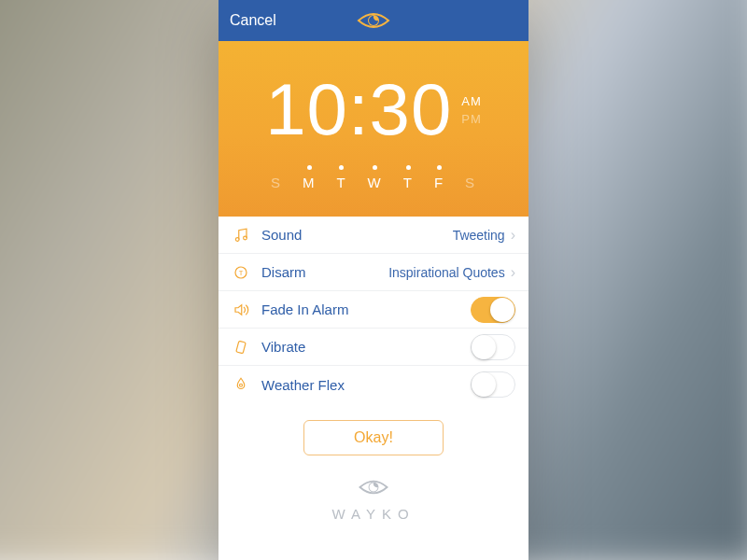 This screenshot has height=560, width=747. I want to click on okay-button: Okay!, so click(374, 438).